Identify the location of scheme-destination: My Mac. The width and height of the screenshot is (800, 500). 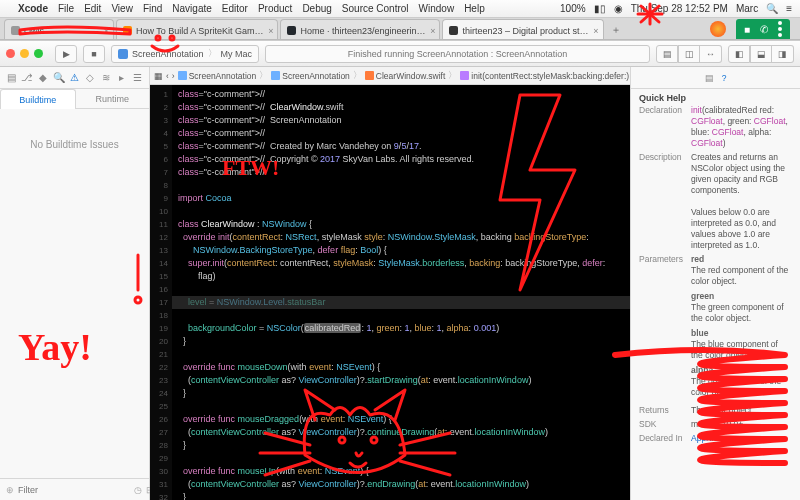
(237, 54).